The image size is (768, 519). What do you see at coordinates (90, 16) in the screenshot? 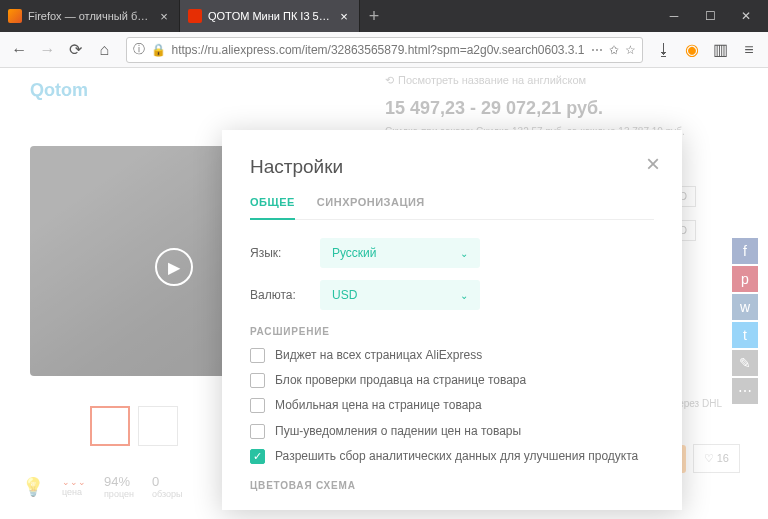
I see `tab-firefox: Firefox — отличный браузер ×` at bounding box center [90, 16].